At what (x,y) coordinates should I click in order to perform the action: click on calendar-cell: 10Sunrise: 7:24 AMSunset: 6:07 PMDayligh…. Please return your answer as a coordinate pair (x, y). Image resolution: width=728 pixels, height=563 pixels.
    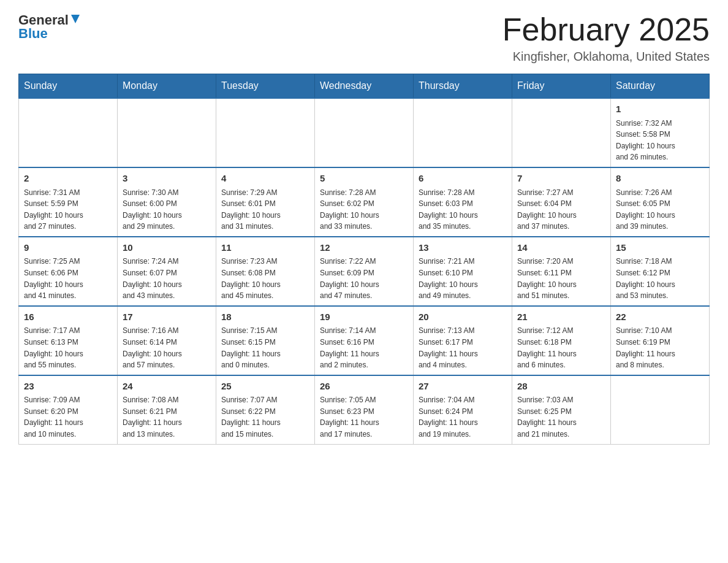
    Looking at the image, I should click on (167, 271).